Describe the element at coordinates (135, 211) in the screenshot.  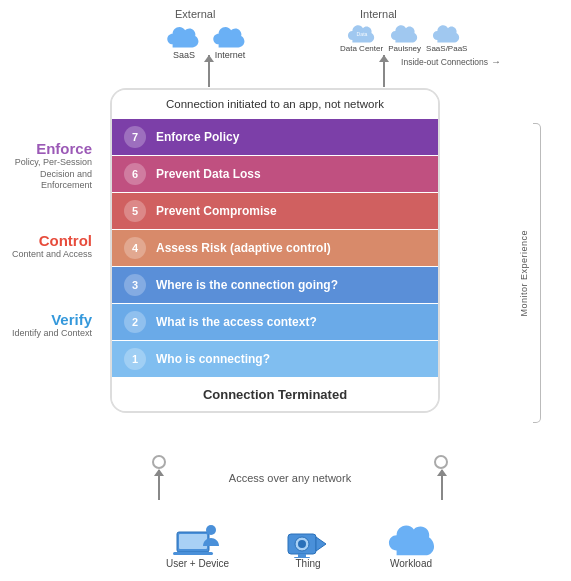
I see `layer-5-num: 5` at that location.